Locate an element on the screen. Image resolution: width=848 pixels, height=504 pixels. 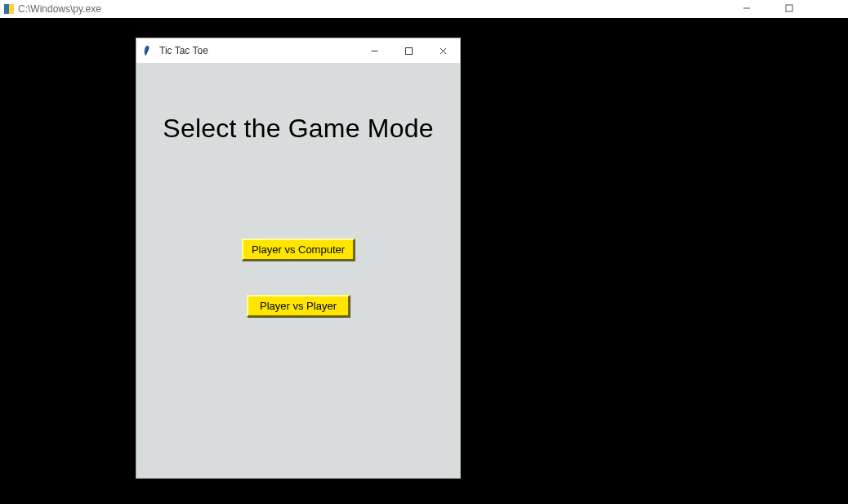
tkinter-window-controls is located at coordinates (408, 51).